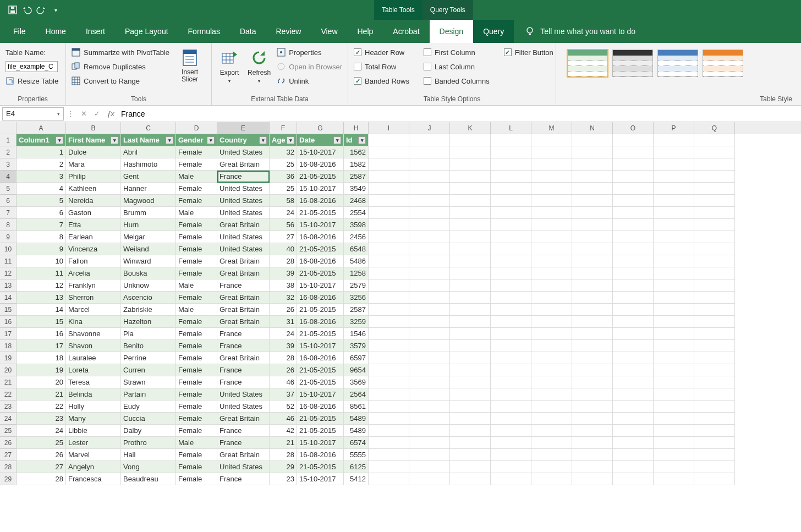 This screenshot has width=801, height=532. Describe the element at coordinates (149, 164) in the screenshot. I see `cell: Hashimoto` at that location.